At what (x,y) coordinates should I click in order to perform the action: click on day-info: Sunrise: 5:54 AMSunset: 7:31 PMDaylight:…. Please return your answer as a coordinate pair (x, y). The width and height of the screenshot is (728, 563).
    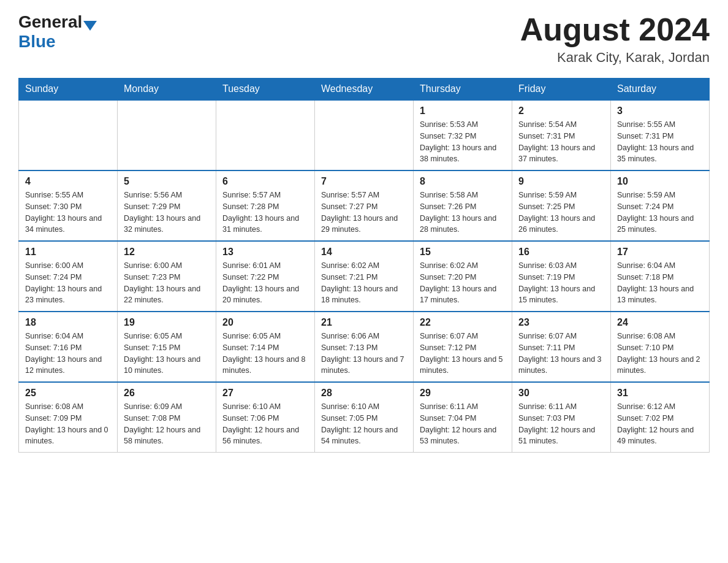
    Looking at the image, I should click on (561, 142).